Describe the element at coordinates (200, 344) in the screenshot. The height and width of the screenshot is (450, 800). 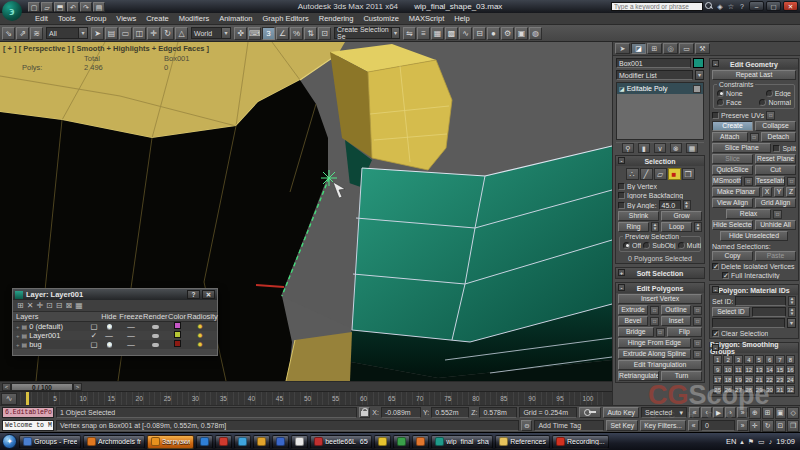
I see `radiosity-toggle: ✹` at that location.